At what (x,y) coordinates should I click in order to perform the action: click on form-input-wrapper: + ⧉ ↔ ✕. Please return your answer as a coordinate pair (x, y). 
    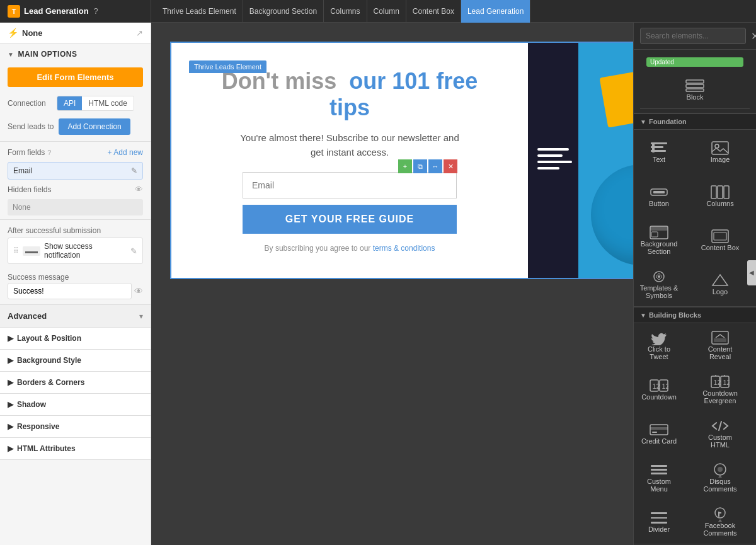
    Looking at the image, I should click on (350, 185).